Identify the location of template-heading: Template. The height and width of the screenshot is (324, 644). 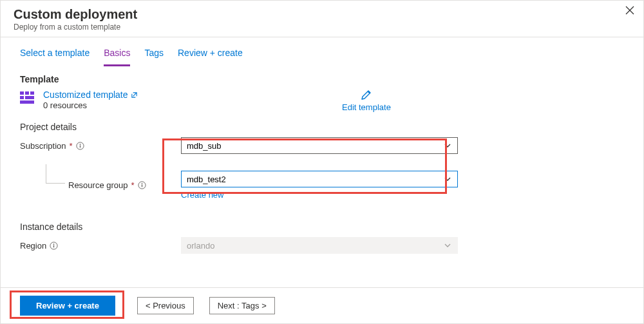
(322, 79).